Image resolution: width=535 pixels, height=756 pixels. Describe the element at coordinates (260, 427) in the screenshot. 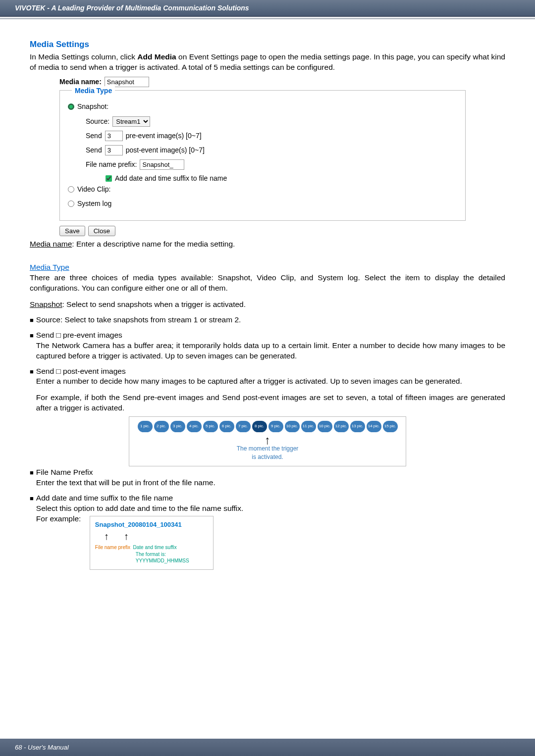

I see `pic-8-trigger: 8 pic.` at that location.